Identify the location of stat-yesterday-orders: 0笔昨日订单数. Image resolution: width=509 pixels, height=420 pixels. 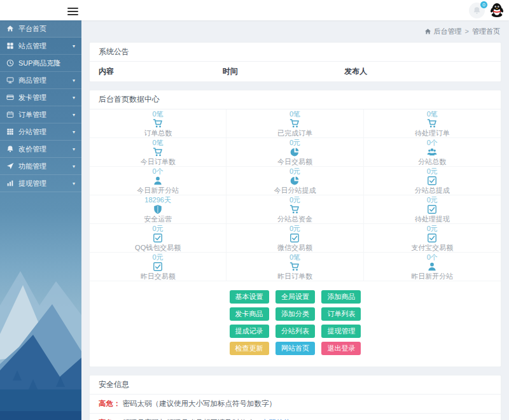
(295, 267).